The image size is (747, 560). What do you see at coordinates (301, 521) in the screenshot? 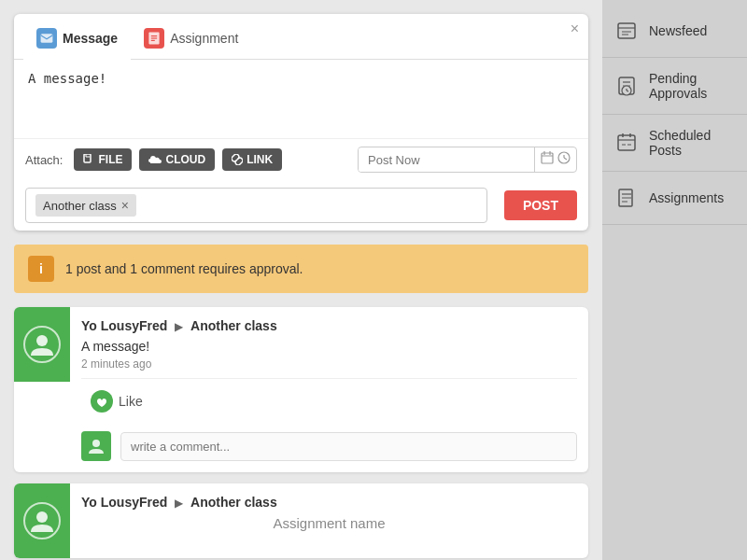
I see `post-card-2: Yo LousyFred ▶ Another class Assignment …` at bounding box center [301, 521].